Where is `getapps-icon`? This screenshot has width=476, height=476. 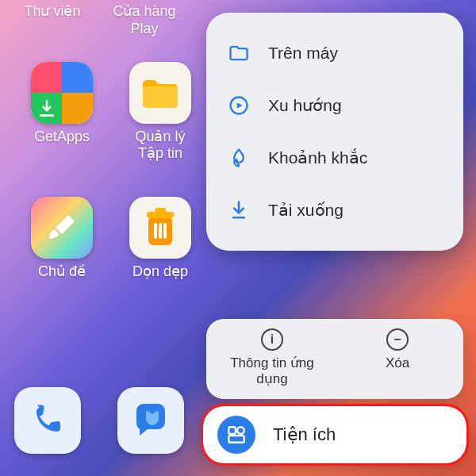 getapps-icon is located at coordinates (62, 93).